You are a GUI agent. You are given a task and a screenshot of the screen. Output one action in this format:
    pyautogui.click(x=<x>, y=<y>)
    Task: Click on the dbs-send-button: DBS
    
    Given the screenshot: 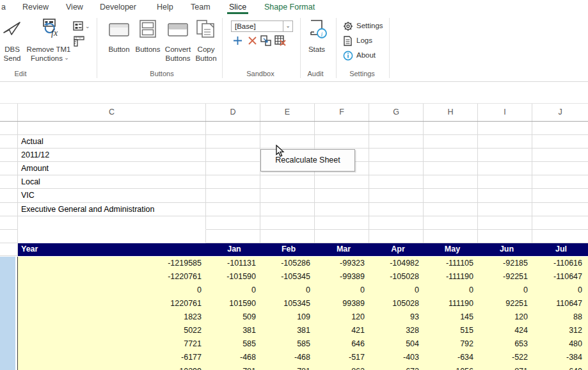 What is the action you would take?
    pyautogui.click(x=12, y=49)
    